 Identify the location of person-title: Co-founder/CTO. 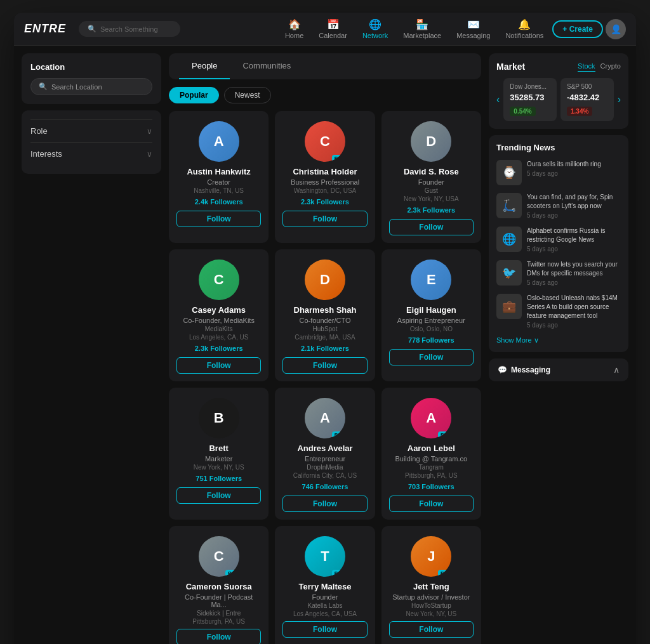
(325, 320).